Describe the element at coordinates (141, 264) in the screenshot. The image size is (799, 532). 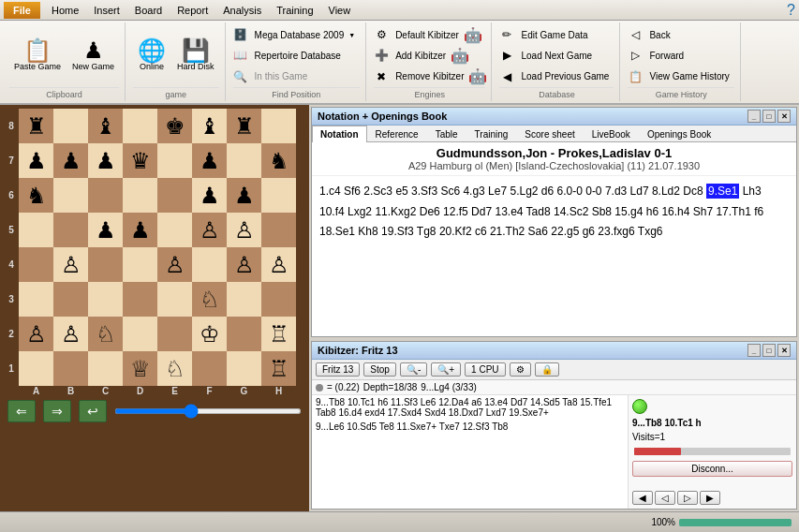
I see `sq-d4` at that location.